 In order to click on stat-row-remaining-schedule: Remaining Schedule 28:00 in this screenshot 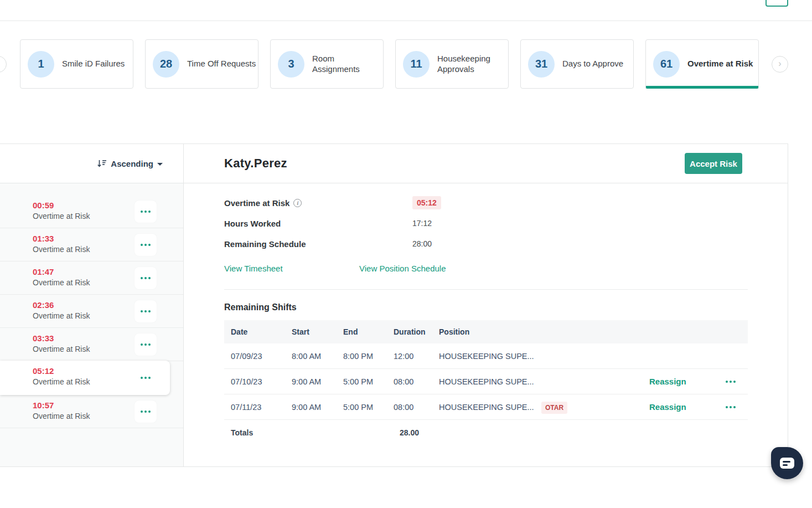, I will do `click(506, 244)`.